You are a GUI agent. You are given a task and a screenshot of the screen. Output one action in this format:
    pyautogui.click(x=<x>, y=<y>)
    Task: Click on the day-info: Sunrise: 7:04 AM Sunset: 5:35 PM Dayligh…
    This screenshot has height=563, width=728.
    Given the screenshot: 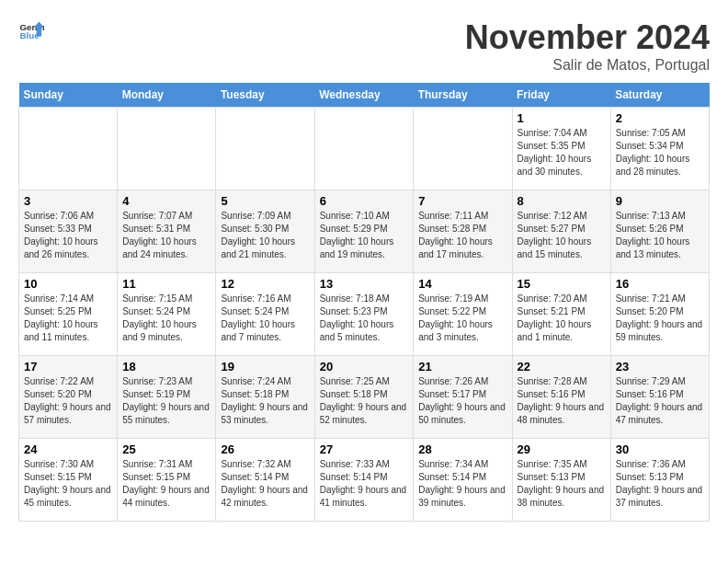 What is the action you would take?
    pyautogui.click(x=562, y=153)
    